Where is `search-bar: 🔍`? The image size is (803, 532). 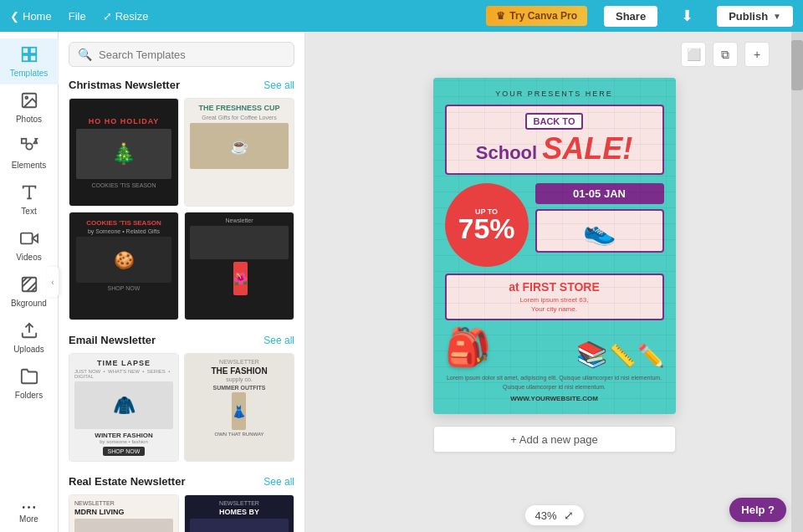 search-bar: 🔍 is located at coordinates (182, 54).